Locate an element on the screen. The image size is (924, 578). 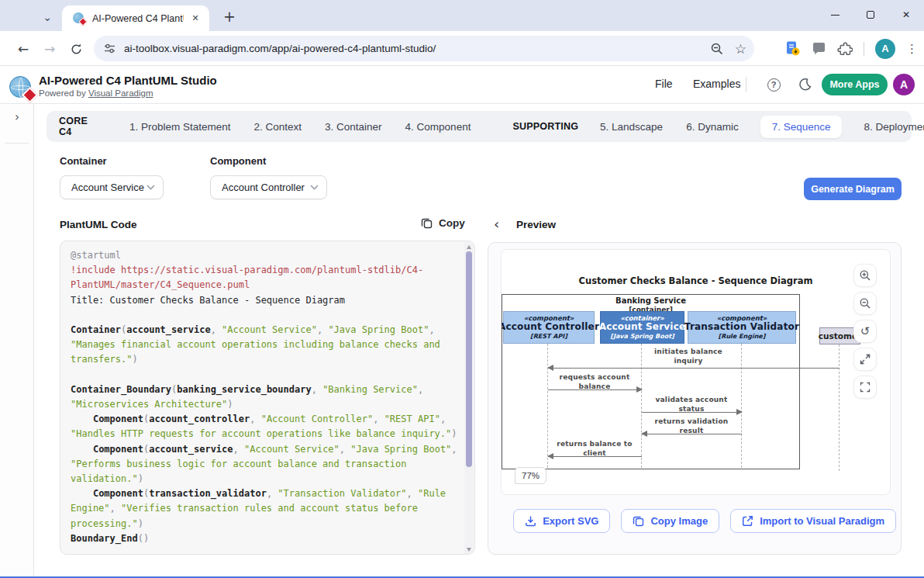
tab-section-core: CORE C4 is located at coordinates (73, 126).